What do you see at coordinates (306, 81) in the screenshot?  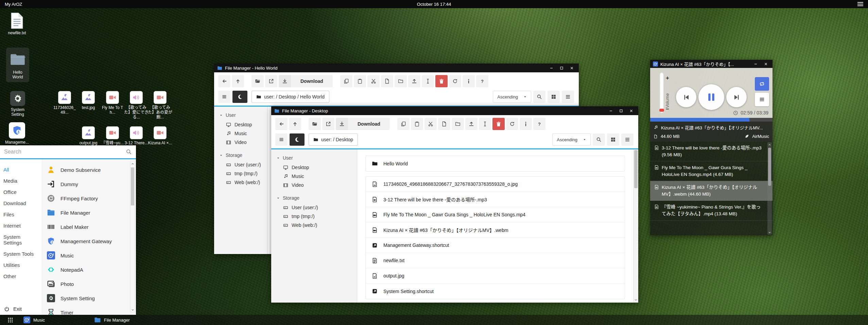 I see `download-button: Download` at bounding box center [306, 81].